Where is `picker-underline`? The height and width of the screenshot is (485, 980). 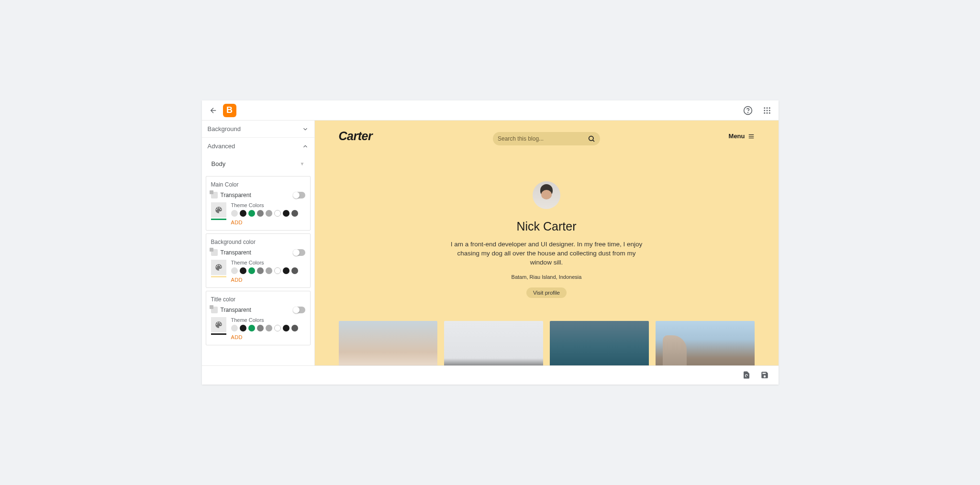
picker-underline is located at coordinates (219, 334).